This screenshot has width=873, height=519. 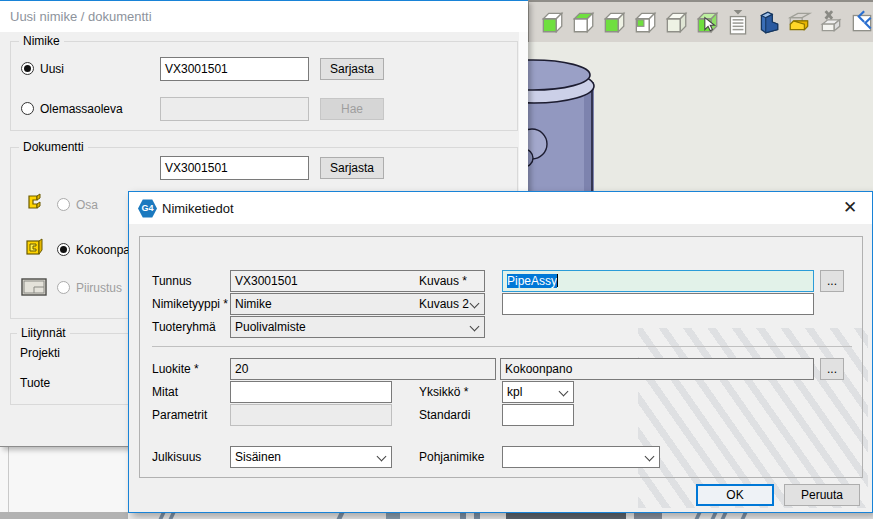 I want to click on nimiketyyppi-label: Nimiketyyppi *, so click(x=190, y=304).